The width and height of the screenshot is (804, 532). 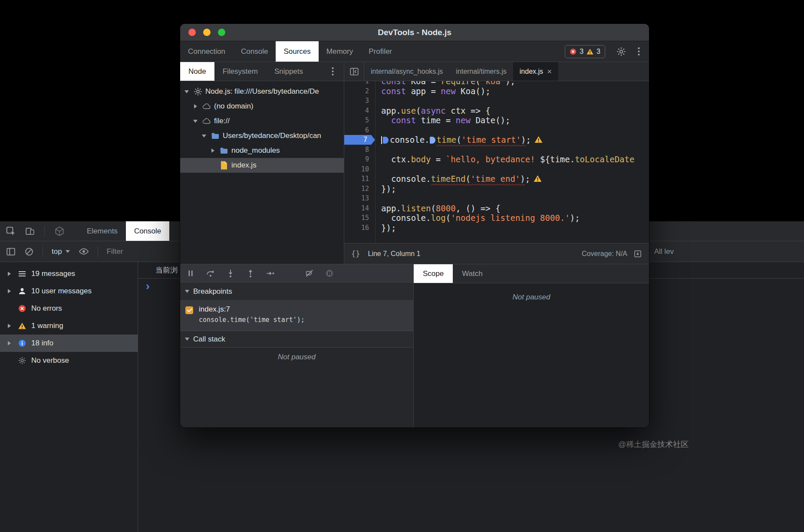 What do you see at coordinates (359, 111) in the screenshot?
I see `line-number: 4` at bounding box center [359, 111].